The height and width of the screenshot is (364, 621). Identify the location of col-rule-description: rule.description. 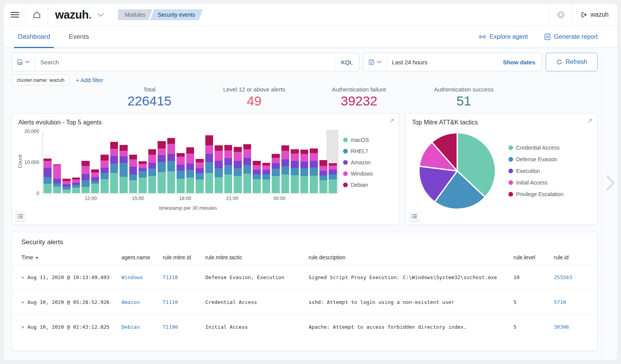
(411, 257).